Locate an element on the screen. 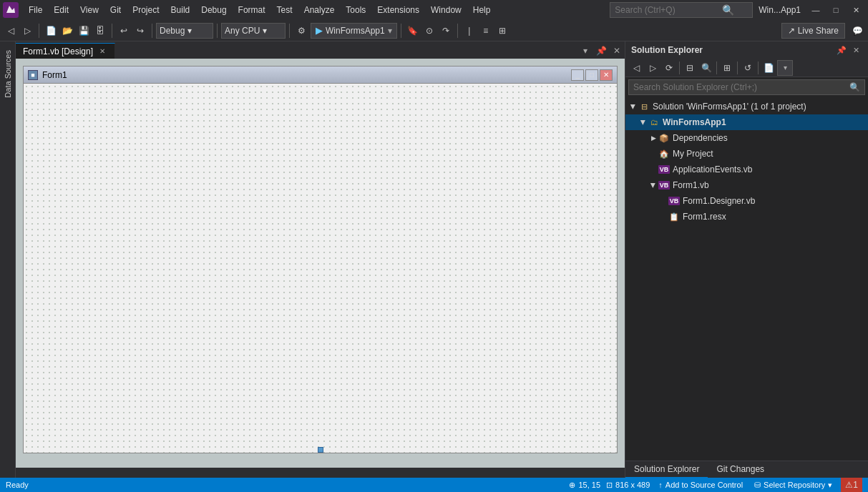 The image size is (868, 492). menu-search-input is located at coordinates (668, 10).